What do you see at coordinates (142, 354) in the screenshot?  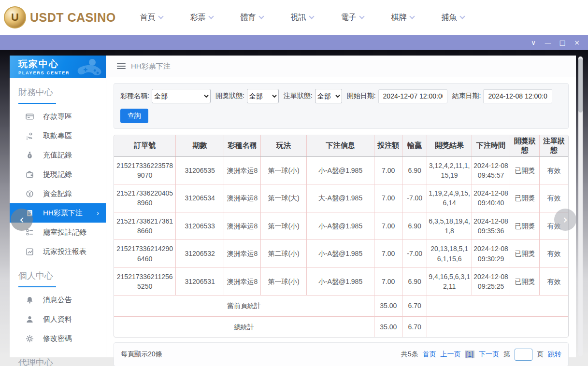 I see `page-size-text: 每頁顯示20條` at bounding box center [142, 354].